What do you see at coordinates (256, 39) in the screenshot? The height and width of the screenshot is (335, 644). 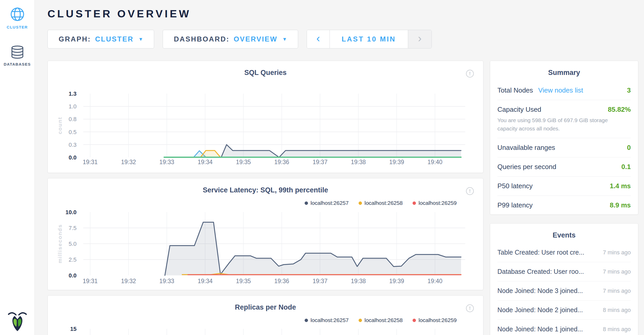 I see `dashboard-dropdown-value: OVERVIEW` at bounding box center [256, 39].